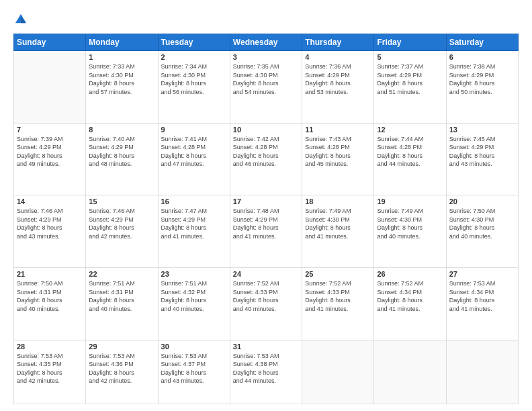  Describe the element at coordinates (122, 152) in the screenshot. I see `day-info: Sunrise: 7:40 AMSunset: 4:29 PMDaylight:…` at that location.